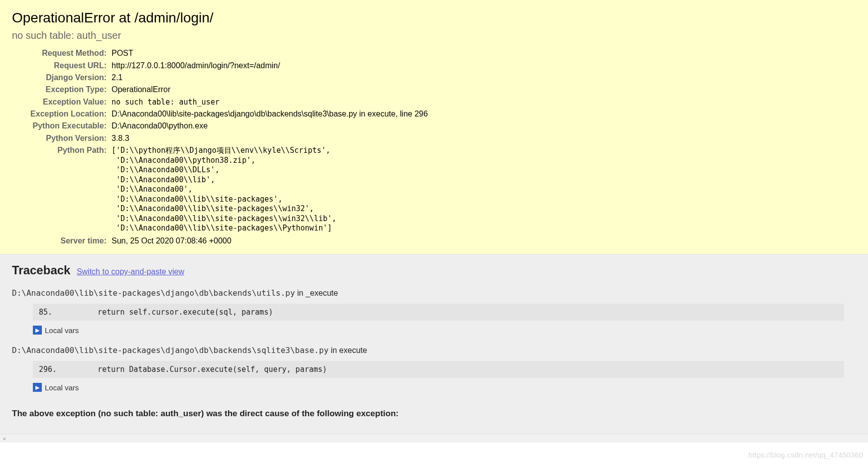 This screenshot has height=464, width=868. I want to click on horizontal-scrollbar: <, so click(434, 438).